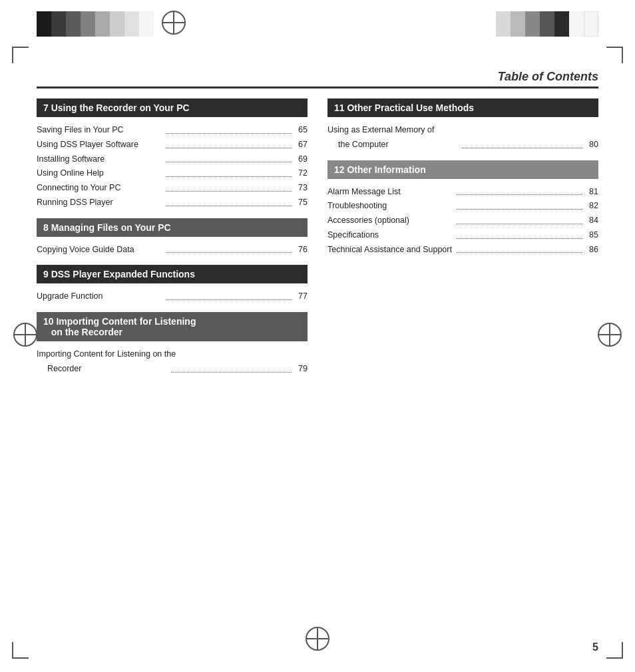 The height and width of the screenshot is (672, 635). What do you see at coordinates (172, 228) in the screenshot?
I see `section-8-header: 8 Managing Files on Your PC` at bounding box center [172, 228].